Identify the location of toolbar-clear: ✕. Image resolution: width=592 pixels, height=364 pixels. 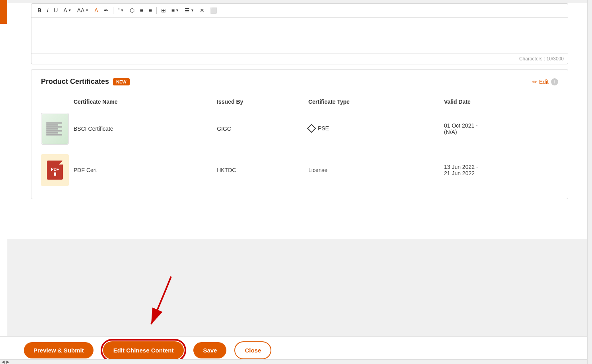
(202, 10).